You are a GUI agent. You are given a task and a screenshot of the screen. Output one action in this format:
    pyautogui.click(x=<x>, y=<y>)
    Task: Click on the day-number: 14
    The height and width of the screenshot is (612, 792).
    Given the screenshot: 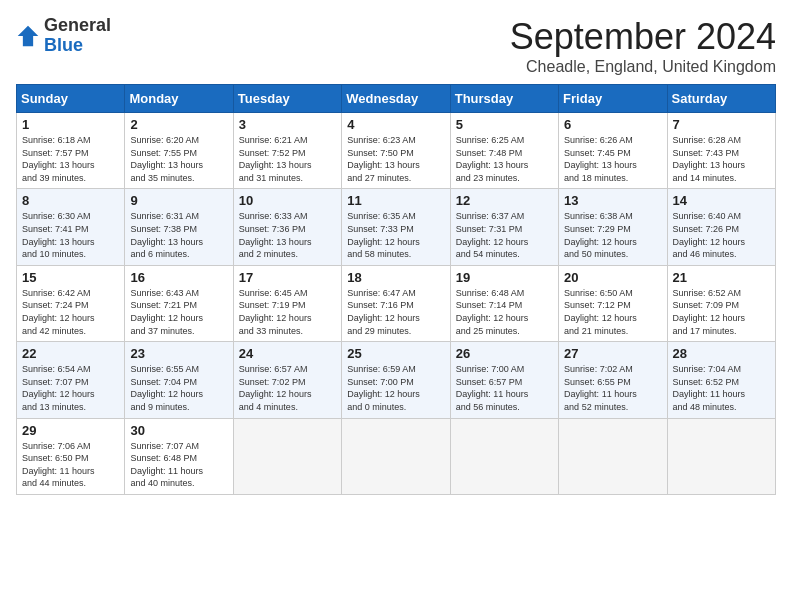 What is the action you would take?
    pyautogui.click(x=722, y=200)
    